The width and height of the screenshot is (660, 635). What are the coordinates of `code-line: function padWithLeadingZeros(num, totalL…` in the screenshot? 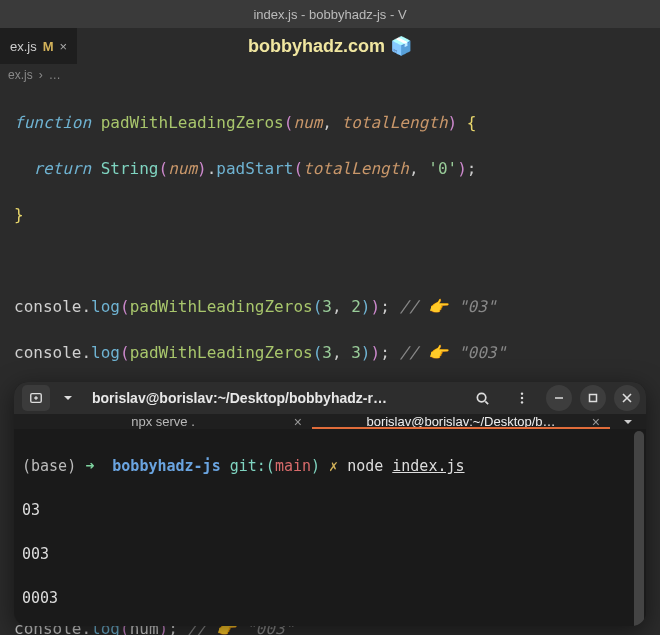 It's located at (330, 122).